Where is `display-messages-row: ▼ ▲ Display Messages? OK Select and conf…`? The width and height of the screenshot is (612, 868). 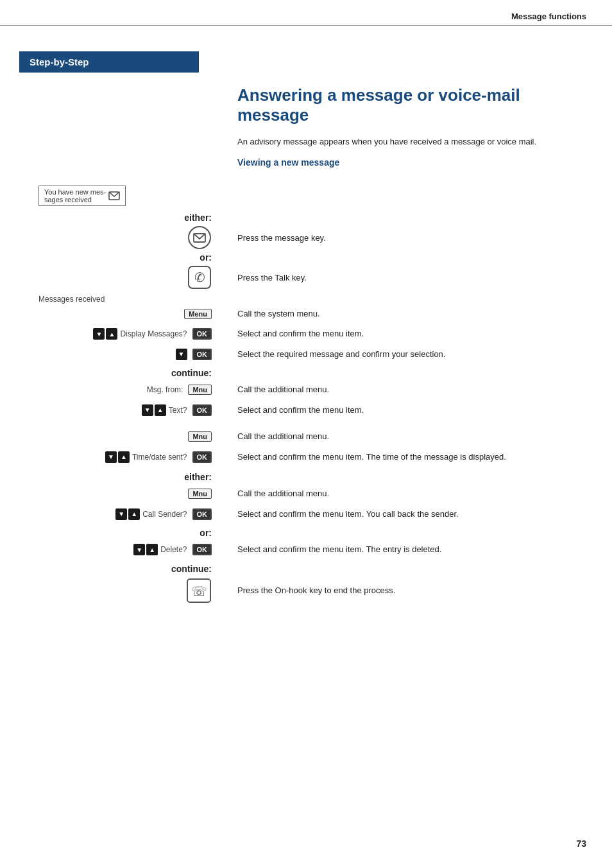 display-messages-row: ▼ ▲ Display Messages? OK Select and conf… is located at coordinates (306, 334).